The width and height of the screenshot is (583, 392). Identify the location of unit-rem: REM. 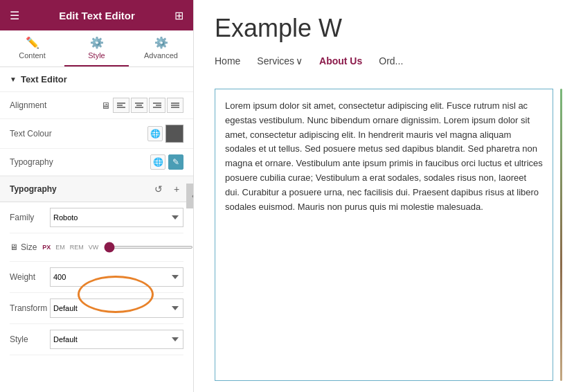
(77, 247).